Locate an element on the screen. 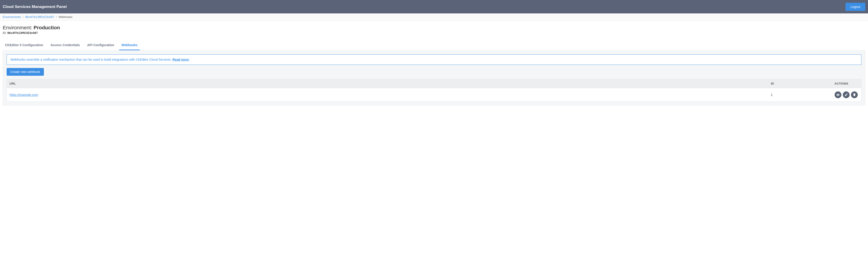  environment-heading: Environment: Production is located at coordinates (434, 28).